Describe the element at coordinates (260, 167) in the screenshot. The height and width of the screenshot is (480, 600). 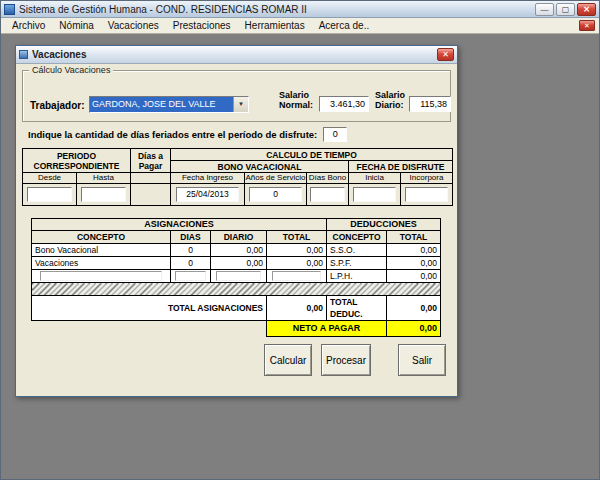
I see `bono-vacacional-header: BONO VACACIONAL` at that location.